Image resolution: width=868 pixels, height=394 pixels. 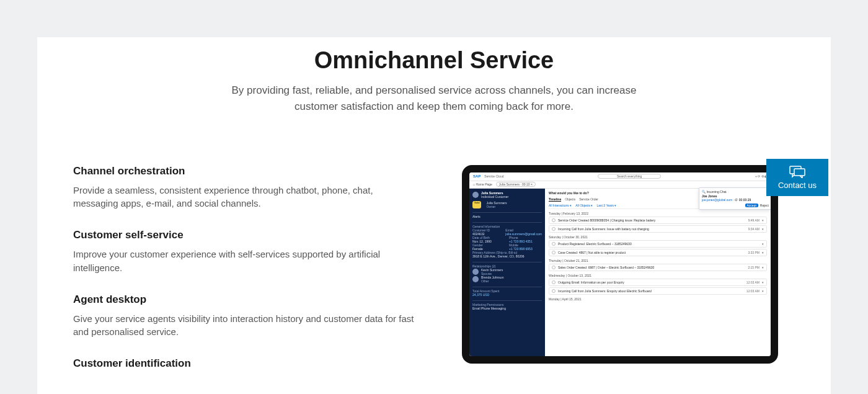 What do you see at coordinates (652, 229) in the screenshot?
I see `row-text: Incoming Call from Julia Summers: Issue …` at bounding box center [652, 229].